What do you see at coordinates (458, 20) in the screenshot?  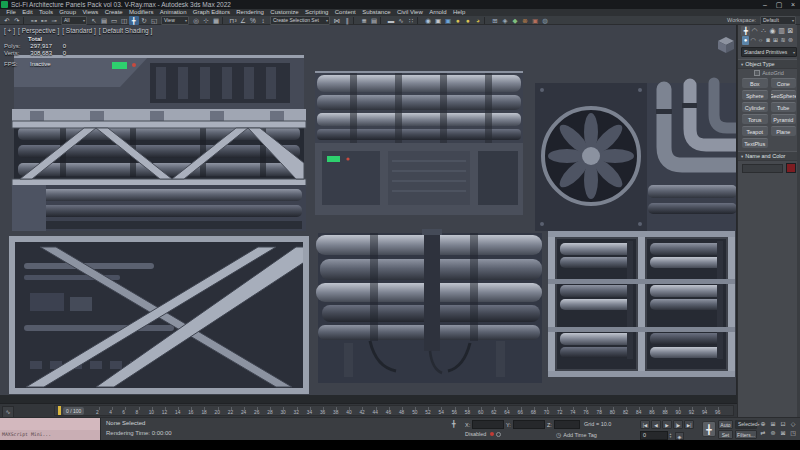 I see `render-production-icon: ●` at bounding box center [458, 20].